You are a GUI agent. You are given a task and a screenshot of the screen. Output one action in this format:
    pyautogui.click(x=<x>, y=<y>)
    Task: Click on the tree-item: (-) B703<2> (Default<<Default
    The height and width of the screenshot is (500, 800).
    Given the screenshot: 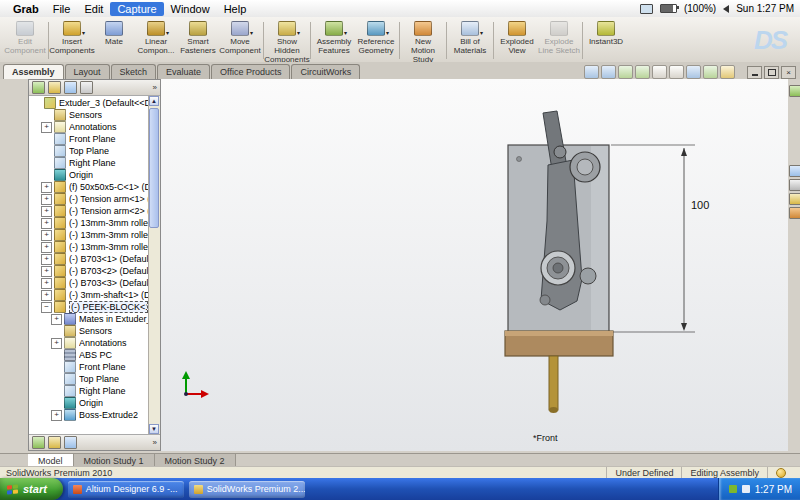 What is the action you would take?
    pyautogui.click(x=88, y=271)
    